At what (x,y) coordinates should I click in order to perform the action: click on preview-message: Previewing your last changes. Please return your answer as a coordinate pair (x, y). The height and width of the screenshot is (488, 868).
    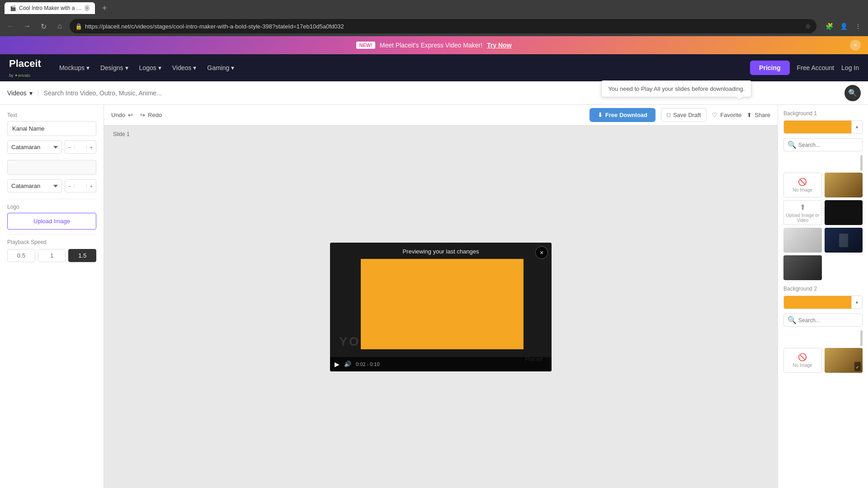
    Looking at the image, I should click on (441, 251).